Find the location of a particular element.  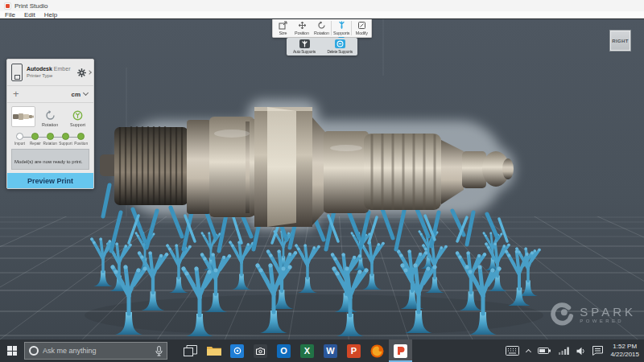

size-icon is located at coordinates (283, 26).